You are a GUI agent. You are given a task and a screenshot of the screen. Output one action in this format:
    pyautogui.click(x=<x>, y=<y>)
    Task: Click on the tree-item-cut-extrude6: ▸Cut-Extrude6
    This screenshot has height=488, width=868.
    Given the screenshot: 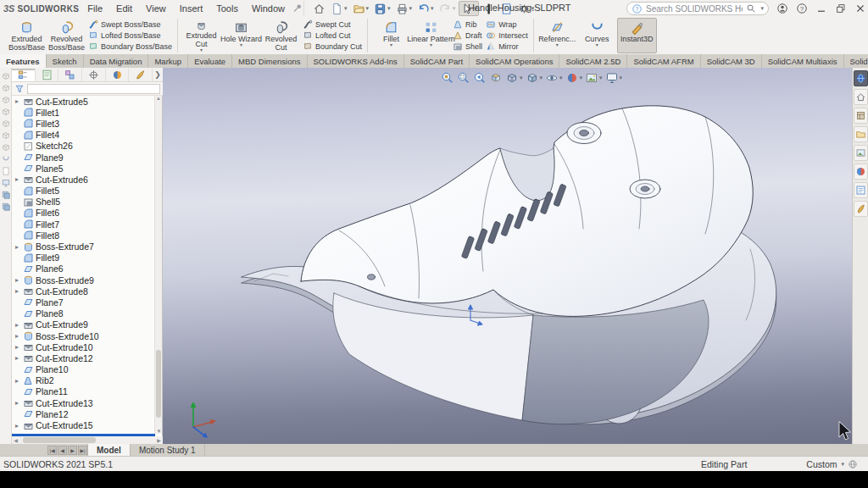 What is the action you would take?
    pyautogui.click(x=83, y=180)
    